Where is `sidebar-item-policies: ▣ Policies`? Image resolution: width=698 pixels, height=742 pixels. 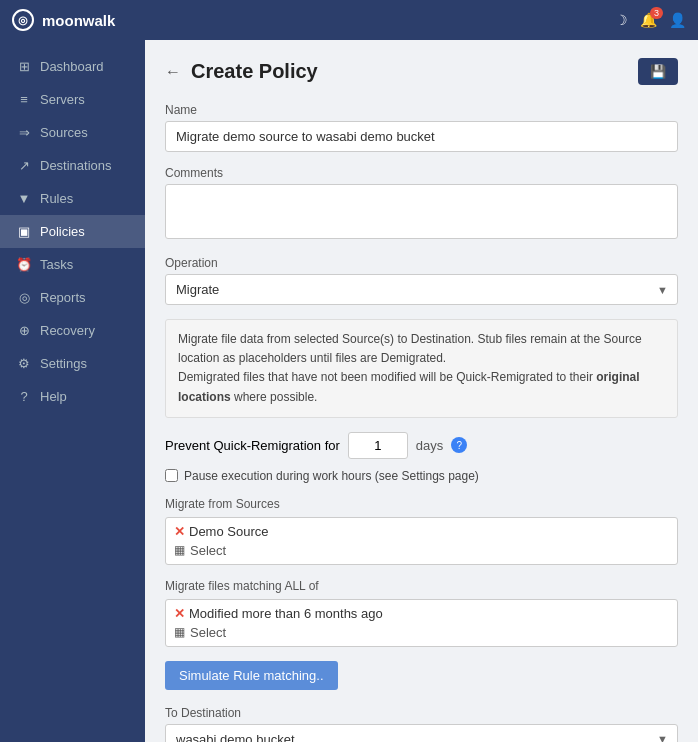
sidebar-item-policies: ▣ Policies is located at coordinates (72, 232).